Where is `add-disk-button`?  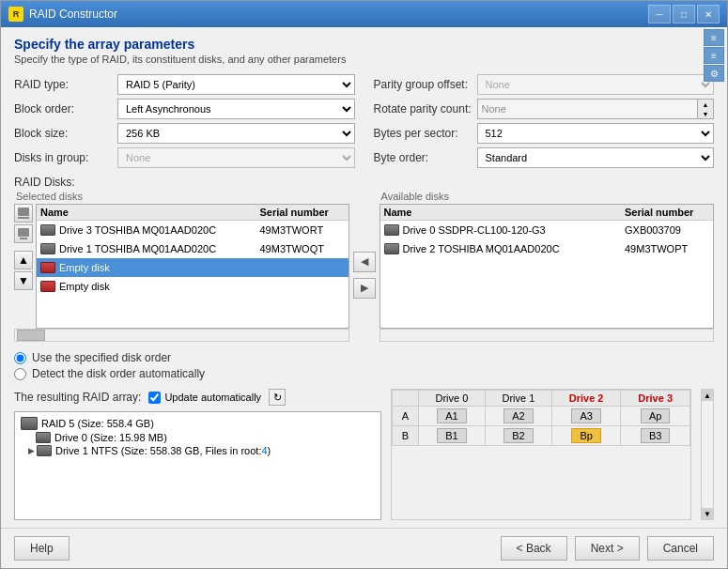 add-disk-button is located at coordinates (23, 213).